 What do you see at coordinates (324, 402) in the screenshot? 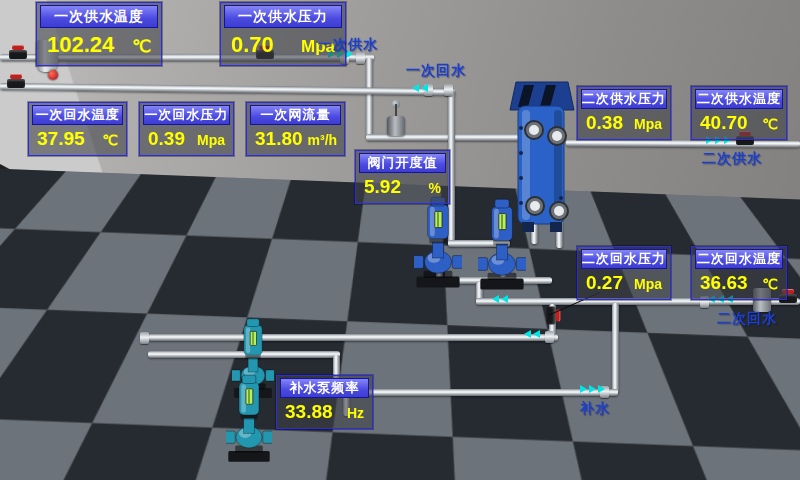
I see `label-makeup-pump-freq: 补水泵频率 33.88Hz` at bounding box center [324, 402].